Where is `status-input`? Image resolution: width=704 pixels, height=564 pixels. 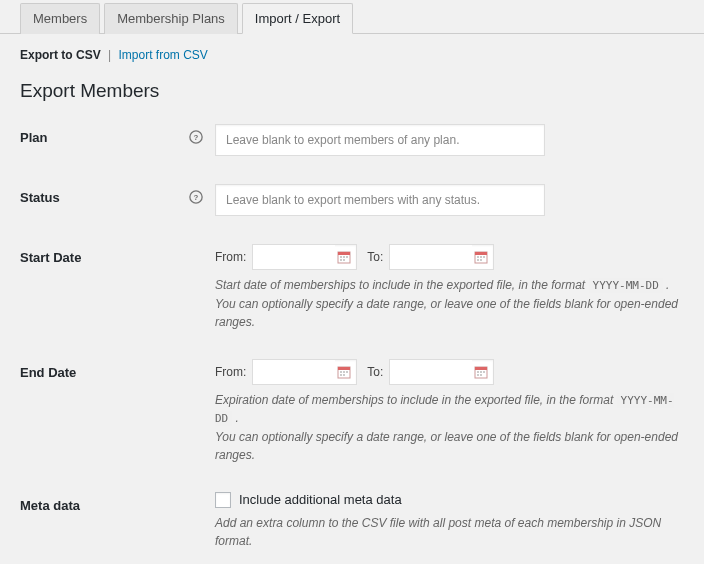
status-input is located at coordinates (380, 200).